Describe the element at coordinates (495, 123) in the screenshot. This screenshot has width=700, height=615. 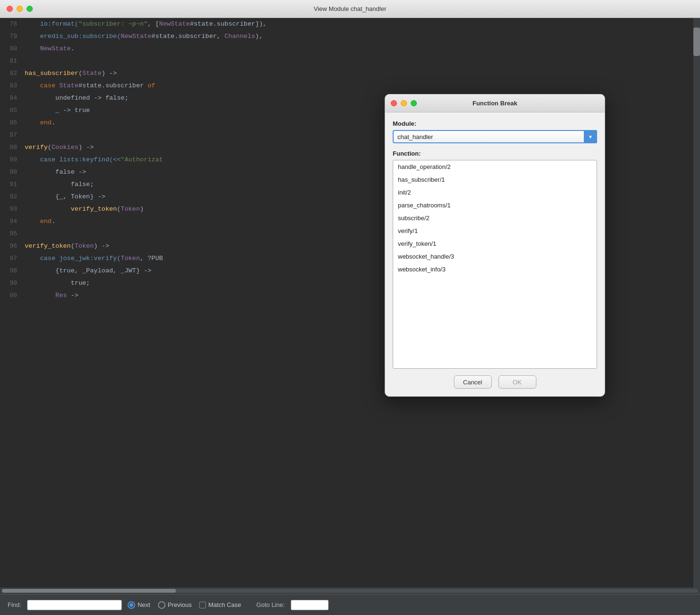
I see `module-label: Module:` at that location.